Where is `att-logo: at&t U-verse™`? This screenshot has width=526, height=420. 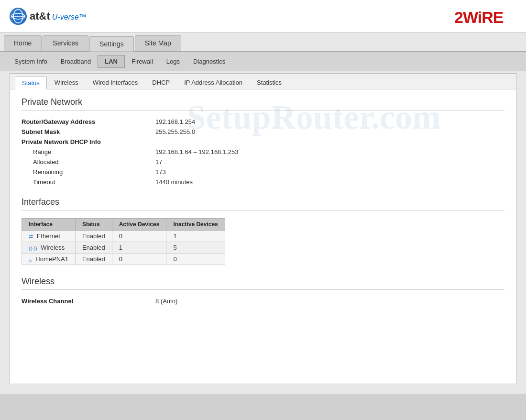
att-logo: at&t U-verse™ is located at coordinates (48, 16).